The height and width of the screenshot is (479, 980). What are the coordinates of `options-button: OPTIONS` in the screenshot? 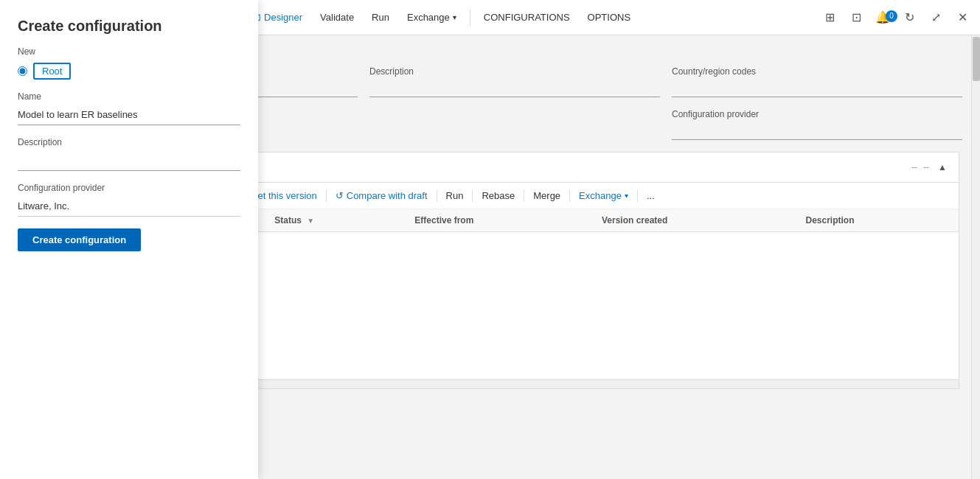 It's located at (609, 18).